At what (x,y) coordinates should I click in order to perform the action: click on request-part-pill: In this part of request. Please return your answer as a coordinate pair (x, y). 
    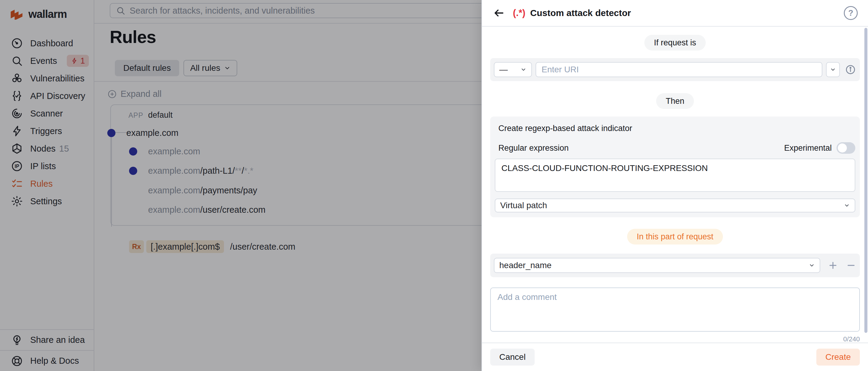
    Looking at the image, I should click on (675, 237).